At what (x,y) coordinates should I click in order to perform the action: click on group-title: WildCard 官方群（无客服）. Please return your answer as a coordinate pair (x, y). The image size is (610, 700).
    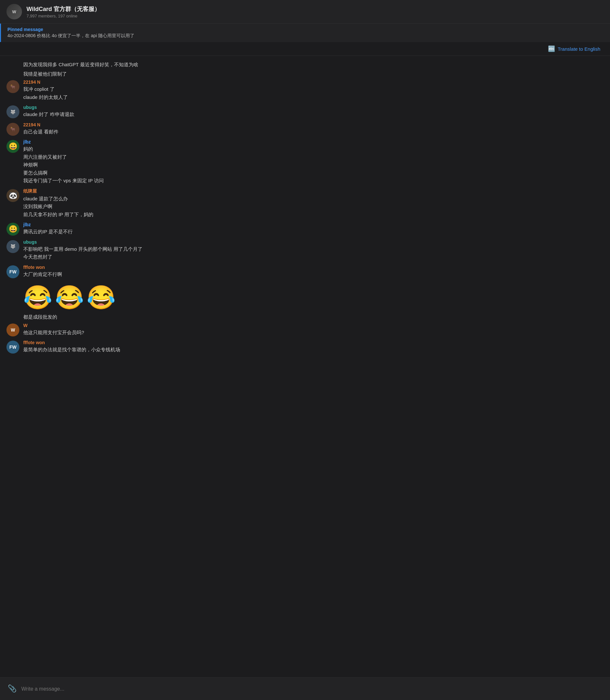
    Looking at the image, I should click on (63, 9).